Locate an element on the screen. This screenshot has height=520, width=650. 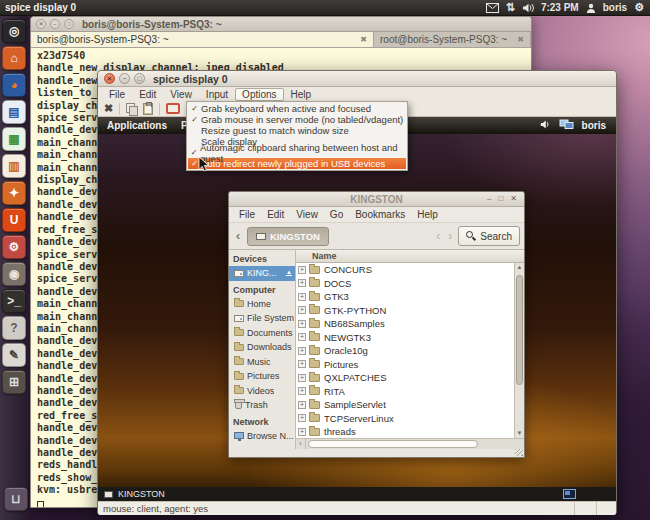
file-row: +NB68Samples is located at coordinates (410, 324).